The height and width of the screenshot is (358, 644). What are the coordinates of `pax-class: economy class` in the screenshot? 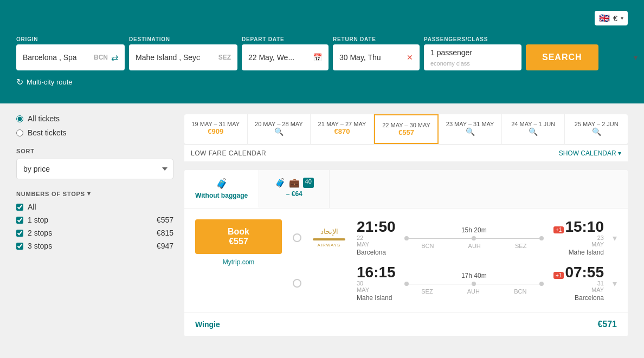 It's located at (450, 63).